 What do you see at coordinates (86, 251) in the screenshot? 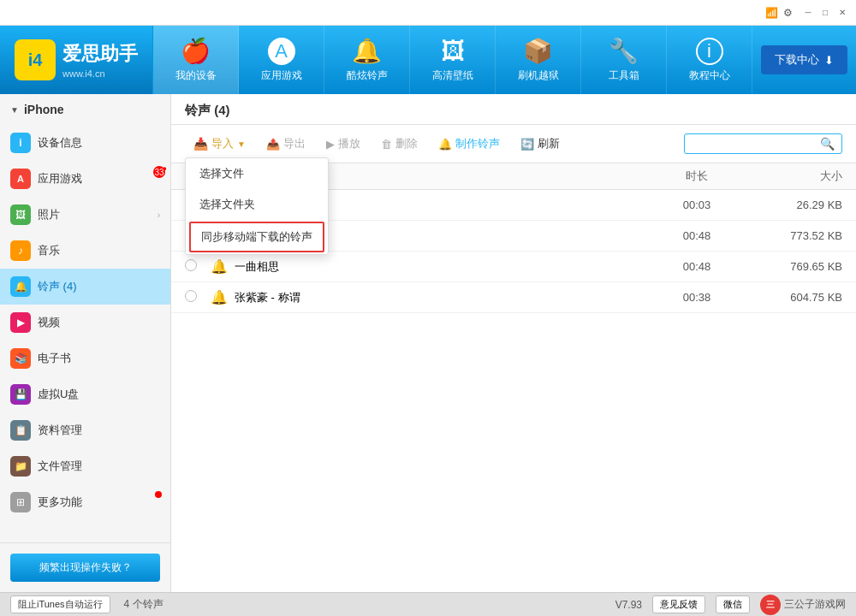
I see `sidebar-item-music: ♪ 音乐` at bounding box center [86, 251].